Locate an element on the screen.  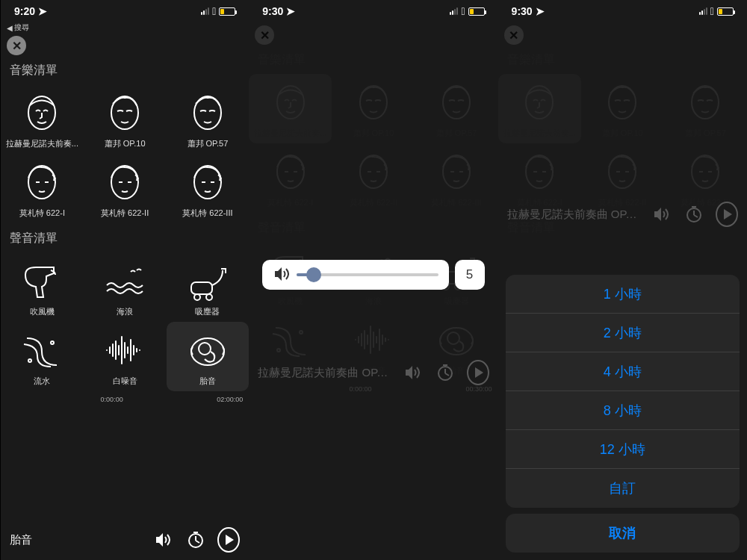
progress-times: 0:00:0002:00:00 is located at coordinates (125, 397).